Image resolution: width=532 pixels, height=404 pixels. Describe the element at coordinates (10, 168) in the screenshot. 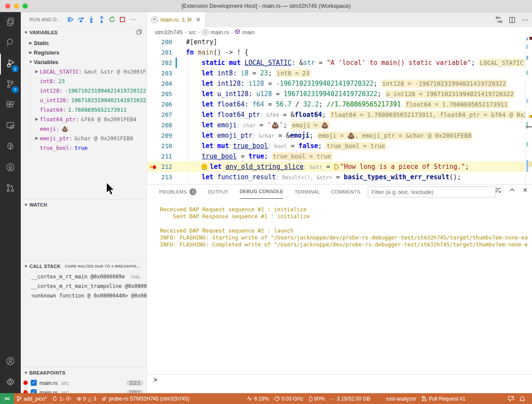

I see `sidebar-item-github` at that location.